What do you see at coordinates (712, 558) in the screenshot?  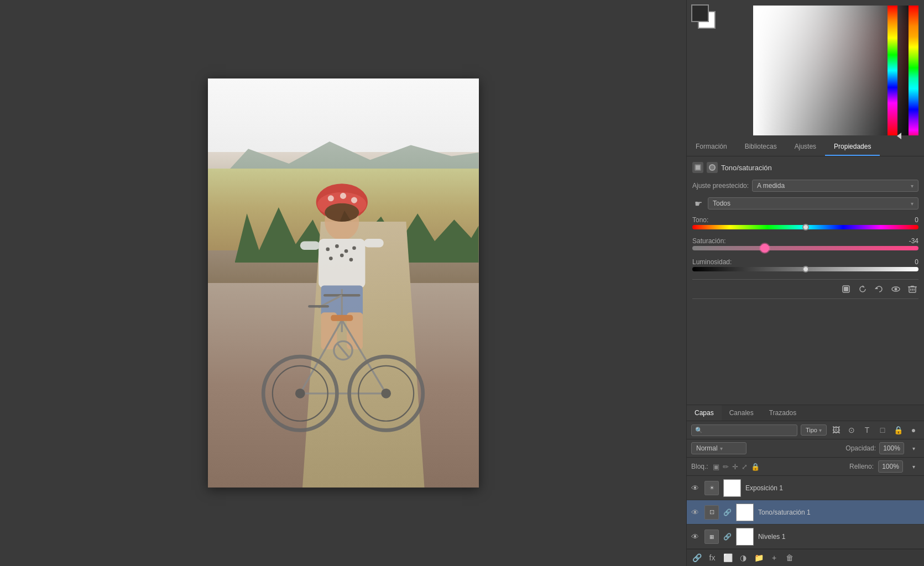 I see `add-style-icon: fx` at bounding box center [712, 558].